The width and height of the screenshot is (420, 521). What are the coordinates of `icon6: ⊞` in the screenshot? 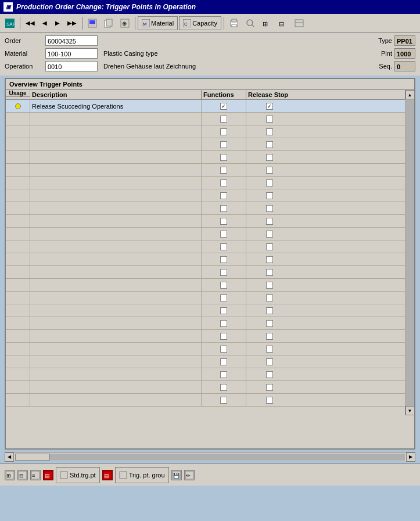 It's located at (267, 23).